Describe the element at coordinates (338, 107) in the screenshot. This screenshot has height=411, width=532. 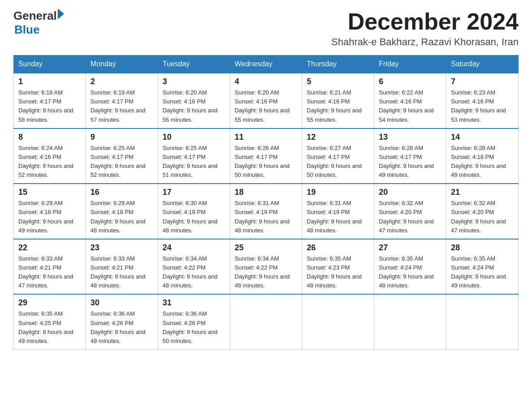
I see `day-info: Sunrise: 6:21 AMSunset: 4:16 PMDaylight:…` at that location.